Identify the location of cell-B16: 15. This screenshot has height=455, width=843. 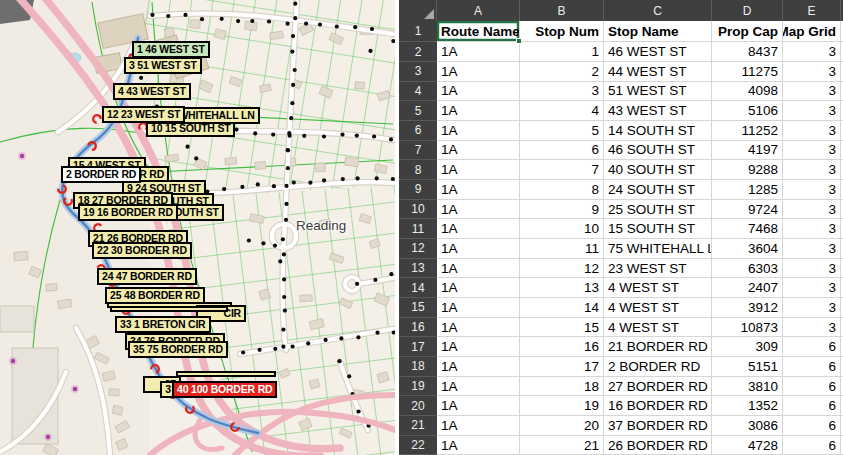
(562, 328).